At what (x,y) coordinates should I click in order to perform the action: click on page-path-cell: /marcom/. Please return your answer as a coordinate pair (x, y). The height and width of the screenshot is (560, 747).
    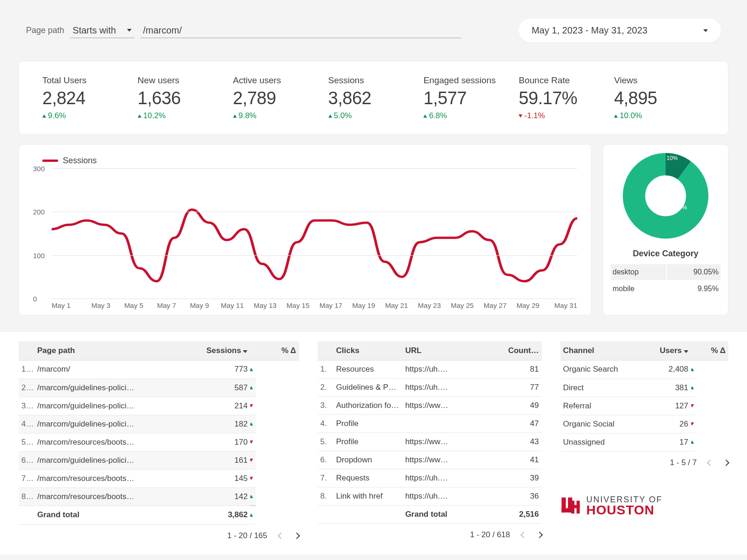
    Looking at the image, I should click on (87, 370).